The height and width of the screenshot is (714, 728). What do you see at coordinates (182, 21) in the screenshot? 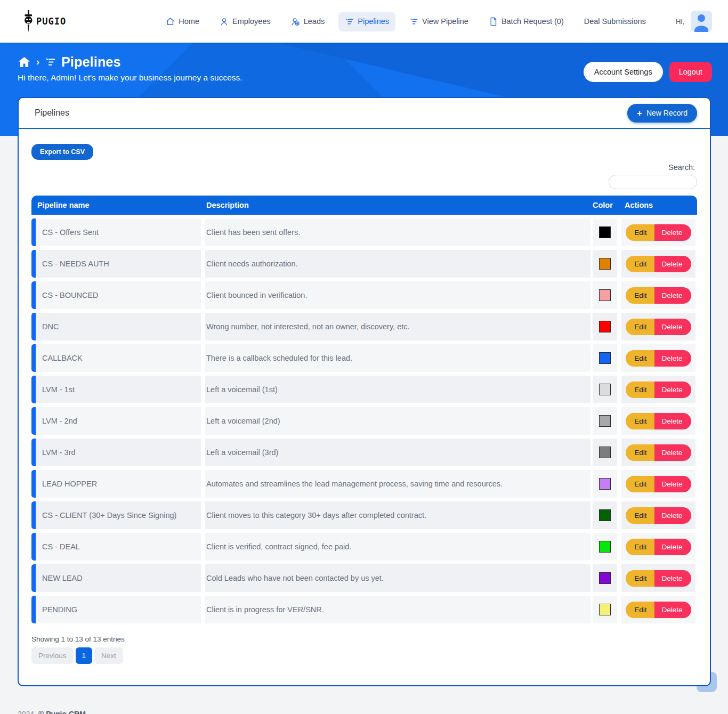
I see `nav-item-home: Home` at bounding box center [182, 21].